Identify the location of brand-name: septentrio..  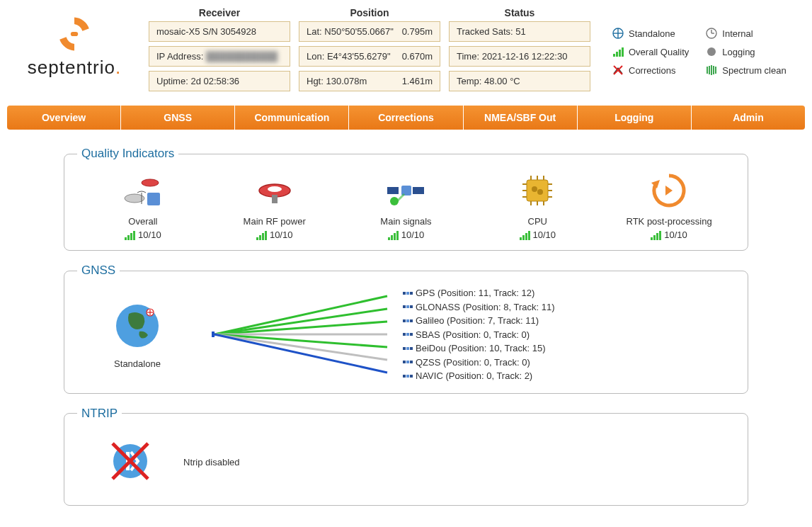
(74, 68).